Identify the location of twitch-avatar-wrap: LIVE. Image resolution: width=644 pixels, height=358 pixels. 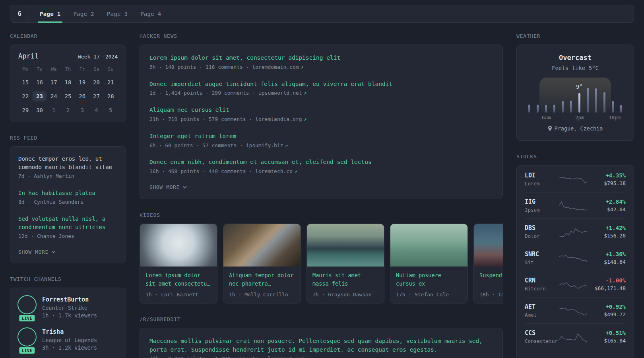
(27, 307).